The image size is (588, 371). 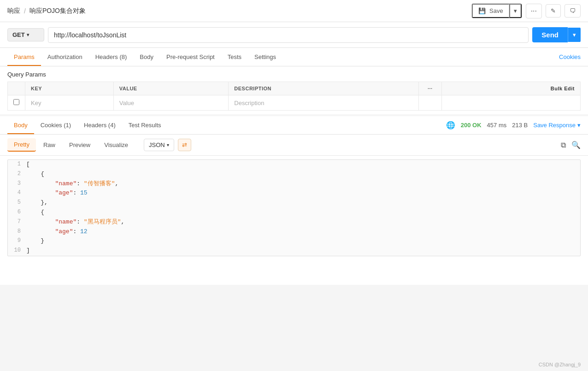 I want to click on format-tabs: Pretty Raw Preview Visualize, so click(x=71, y=145).